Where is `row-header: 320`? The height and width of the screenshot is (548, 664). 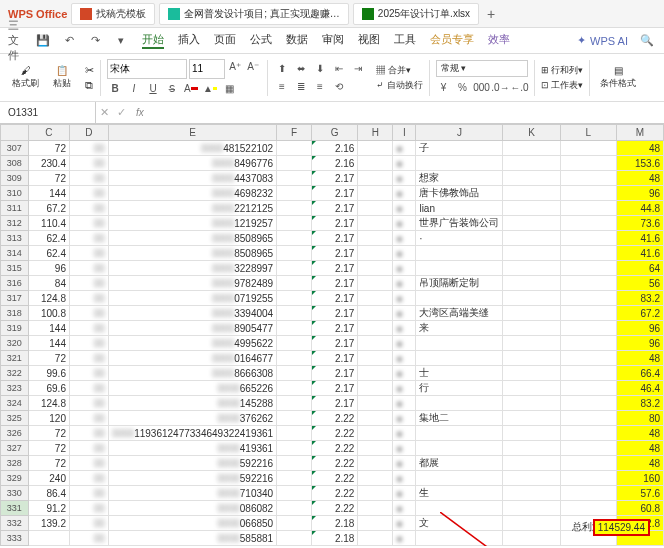
row-header: 320 is located at coordinates (15, 344).